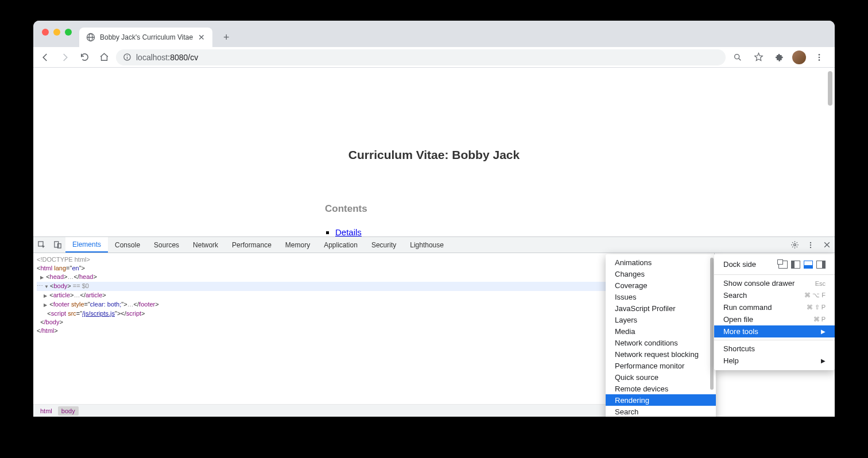  I want to click on devtools-tab-security: Security, so click(383, 244).